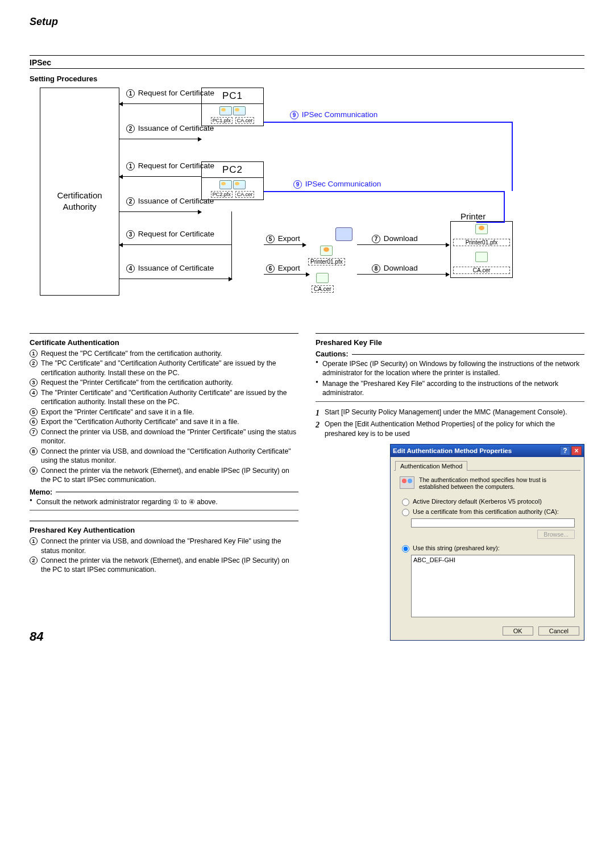 The height and width of the screenshot is (868, 614). What do you see at coordinates (482, 250) in the screenshot?
I see `printer-files-box: Printer01.pfx CA.cer` at bounding box center [482, 250].